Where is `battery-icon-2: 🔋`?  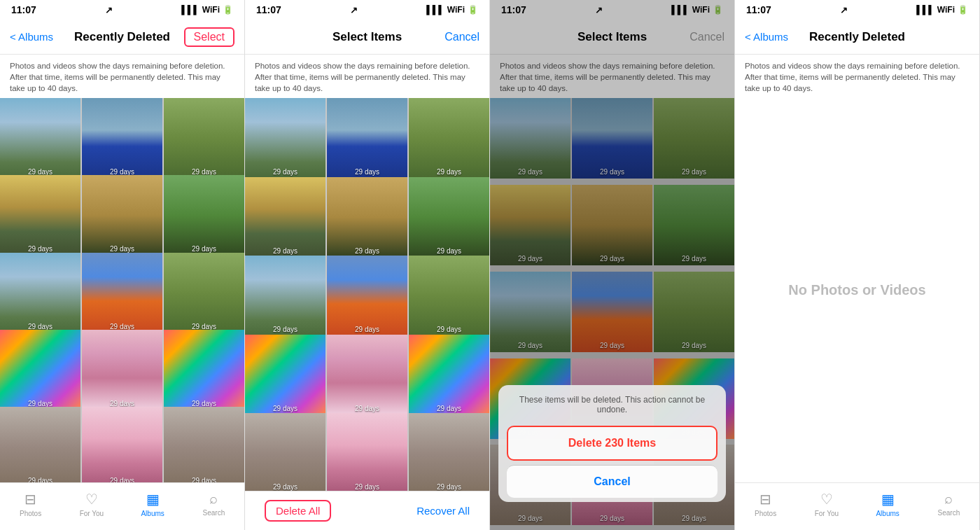 battery-icon-2: 🔋 is located at coordinates (473, 10).